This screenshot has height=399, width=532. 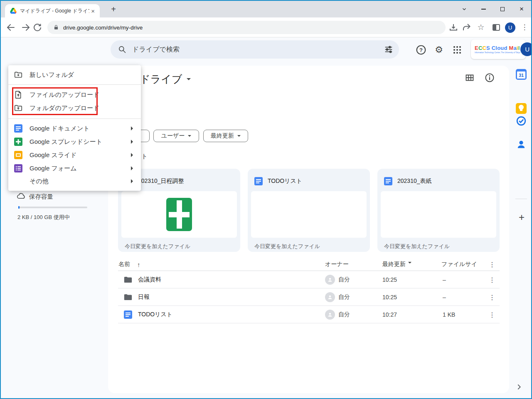 I want to click on tab-search-chevron-icon, so click(x=464, y=9).